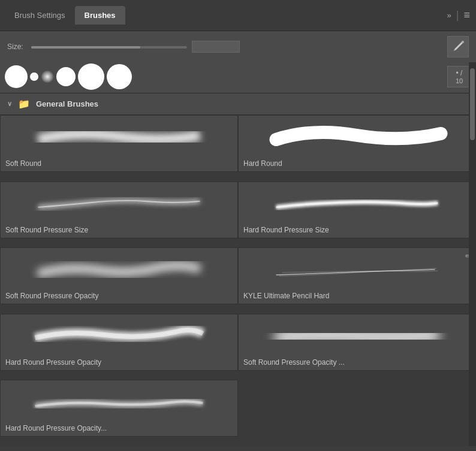 This screenshot has height=451, width=476. I want to click on group-header: ∨ 📁 General Brushes, so click(238, 104).